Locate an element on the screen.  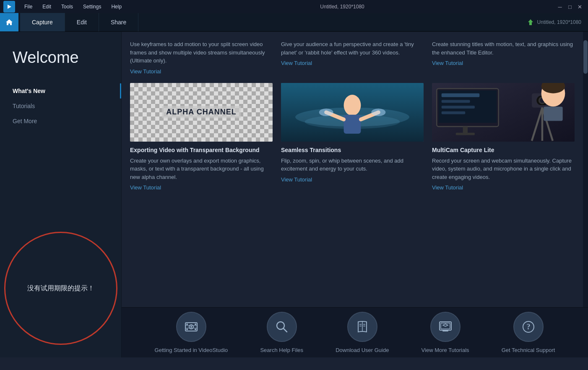
scrollbar-track is located at coordinates (585, 169).